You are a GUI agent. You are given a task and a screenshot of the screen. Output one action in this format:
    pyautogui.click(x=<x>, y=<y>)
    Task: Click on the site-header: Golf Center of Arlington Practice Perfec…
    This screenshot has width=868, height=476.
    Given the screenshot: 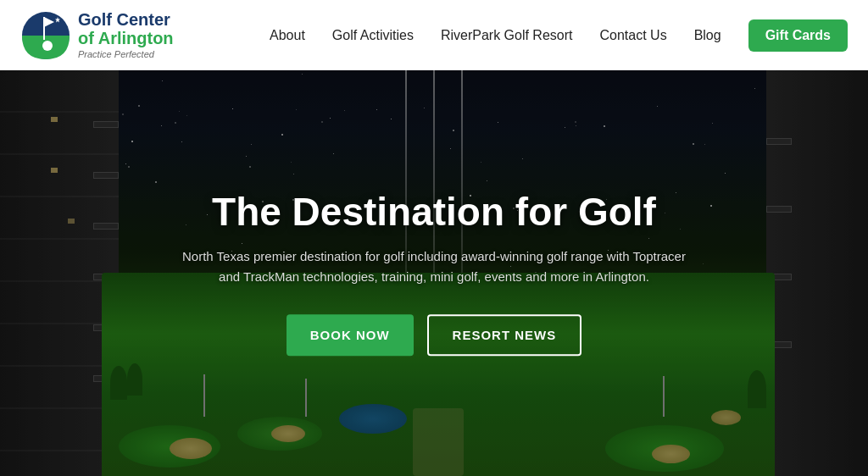 What is the action you would take?
    pyautogui.click(x=434, y=36)
    